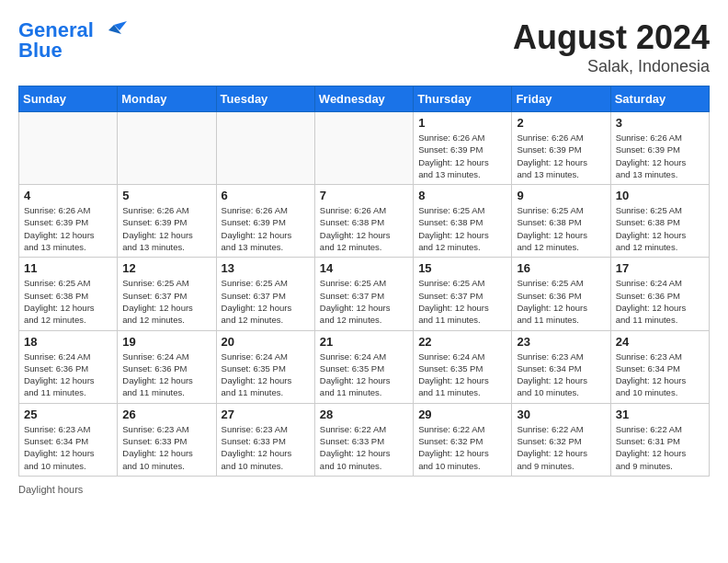 This screenshot has width=728, height=563. I want to click on logo-blue-text: Blue, so click(40, 51).